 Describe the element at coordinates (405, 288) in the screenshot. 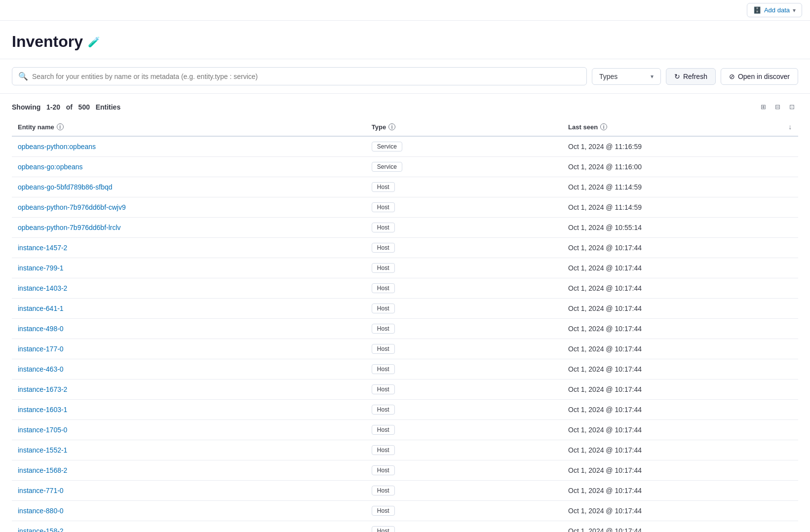

I see `table-row: instance-1403-2HostOct 1, 2024 @ 10:17:4…` at that location.